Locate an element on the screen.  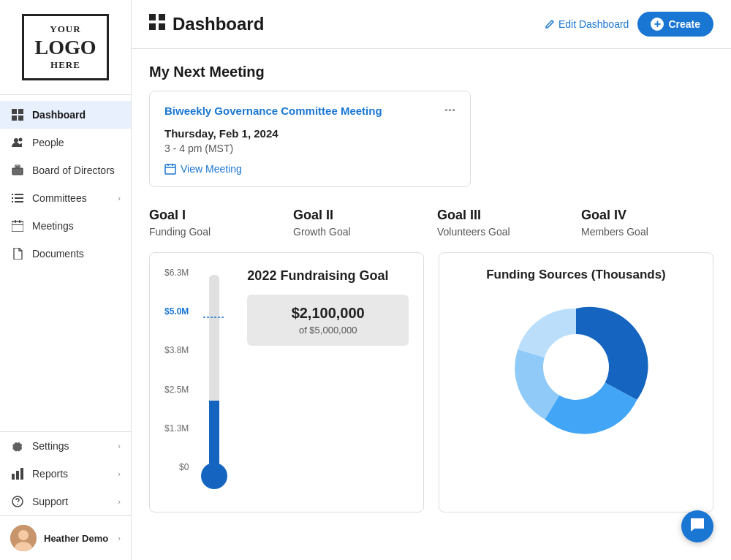
gear-icon is located at coordinates (18, 446).